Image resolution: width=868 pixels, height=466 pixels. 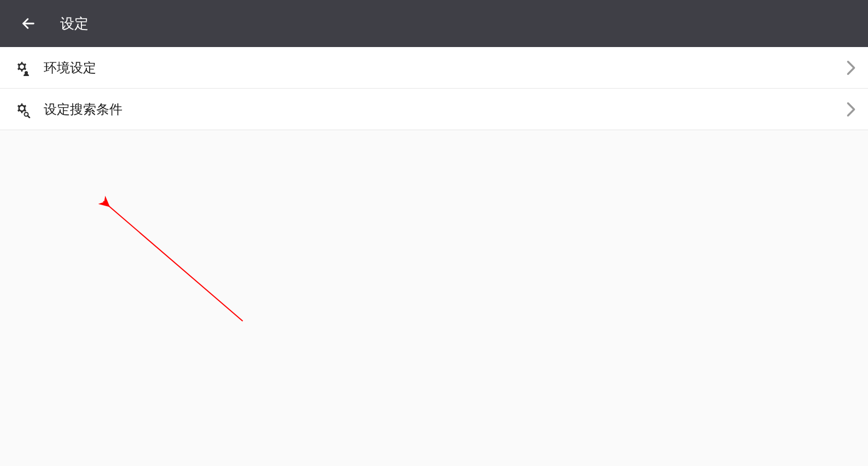 What do you see at coordinates (434, 24) in the screenshot?
I see `header-bar: 设定` at bounding box center [434, 24].